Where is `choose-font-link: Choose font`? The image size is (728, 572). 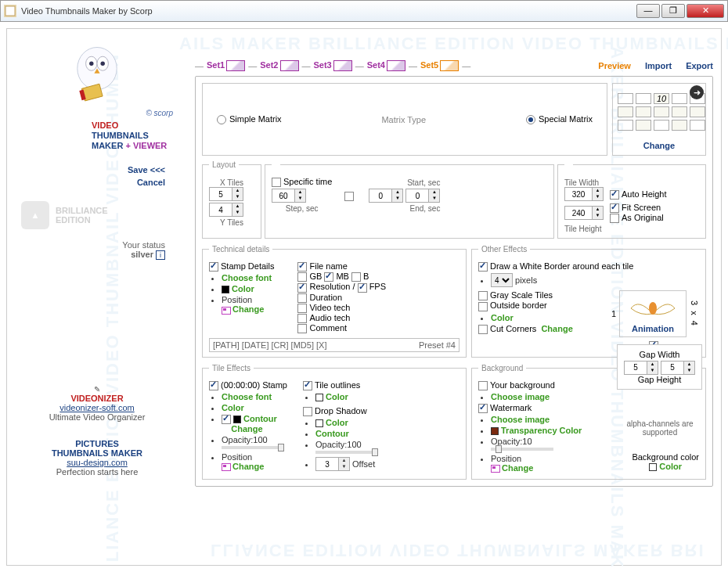 choose-font-link: Choose font is located at coordinates (247, 278).